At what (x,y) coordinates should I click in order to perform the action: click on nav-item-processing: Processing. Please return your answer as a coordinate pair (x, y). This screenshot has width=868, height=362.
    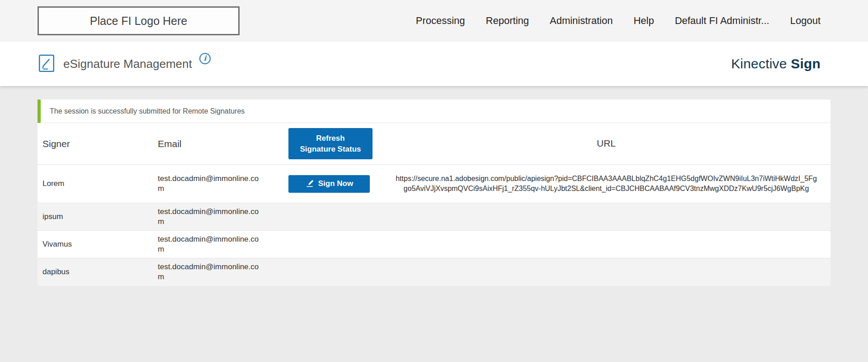
    Looking at the image, I should click on (440, 21).